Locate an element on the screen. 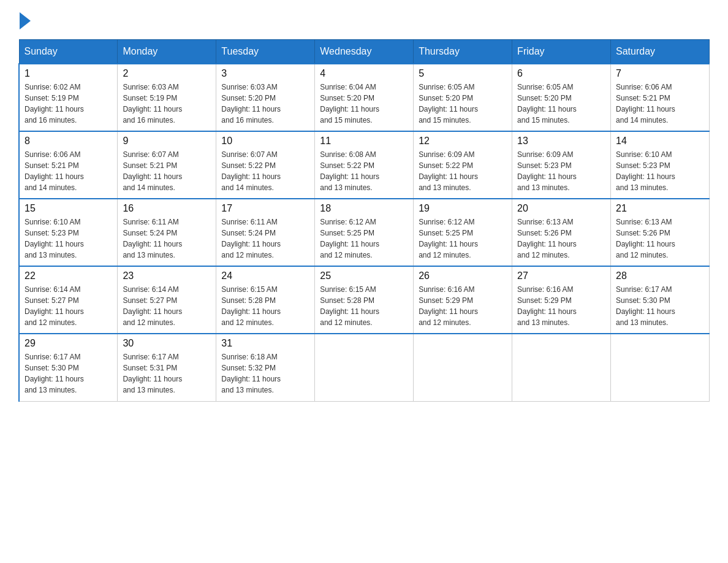 The image size is (728, 563). day-number: 20 is located at coordinates (561, 209).